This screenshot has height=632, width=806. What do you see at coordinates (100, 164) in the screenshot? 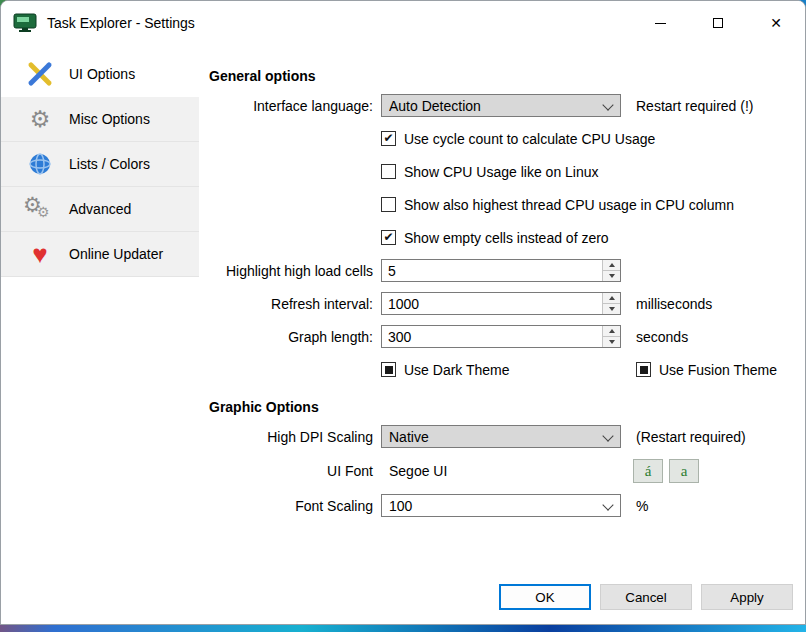
I see `sidebar-item-lists-colors: Lists / Colors` at bounding box center [100, 164].